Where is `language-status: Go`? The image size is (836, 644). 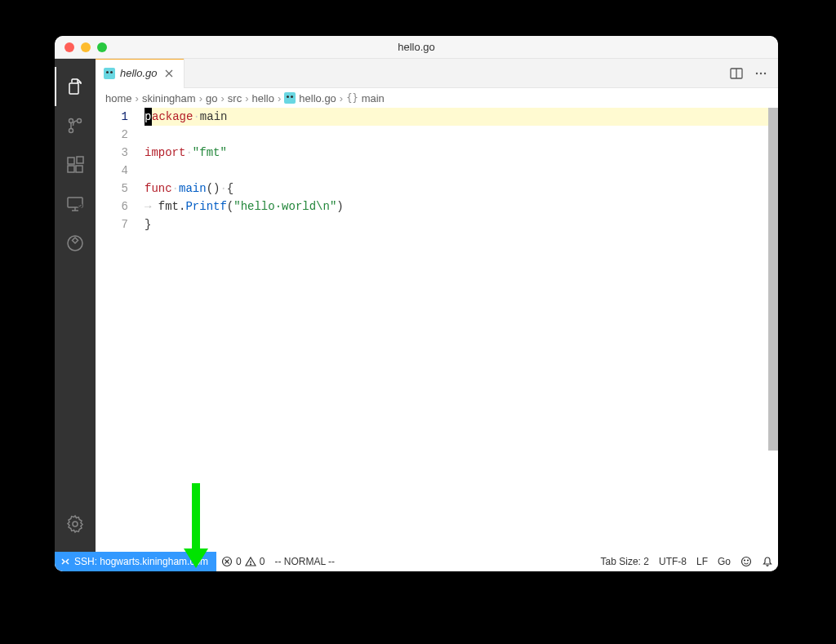
language-status: Go is located at coordinates (724, 562).